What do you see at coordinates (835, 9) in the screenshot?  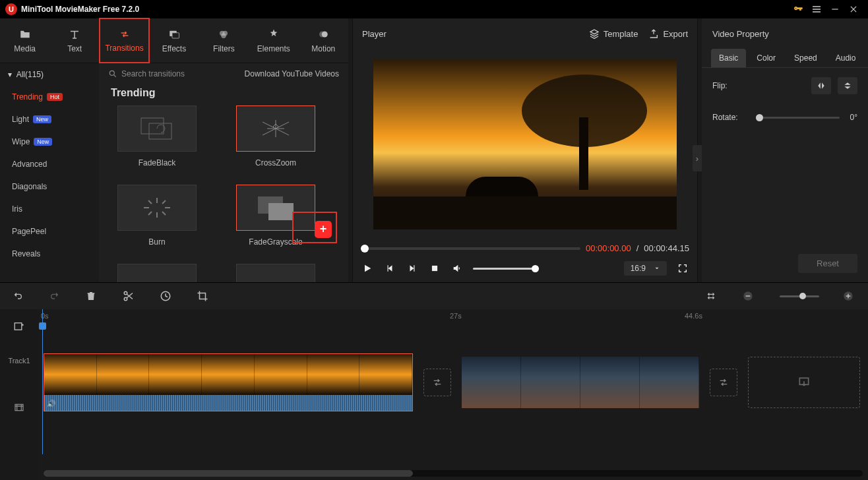 I see `minimize-button` at bounding box center [835, 9].